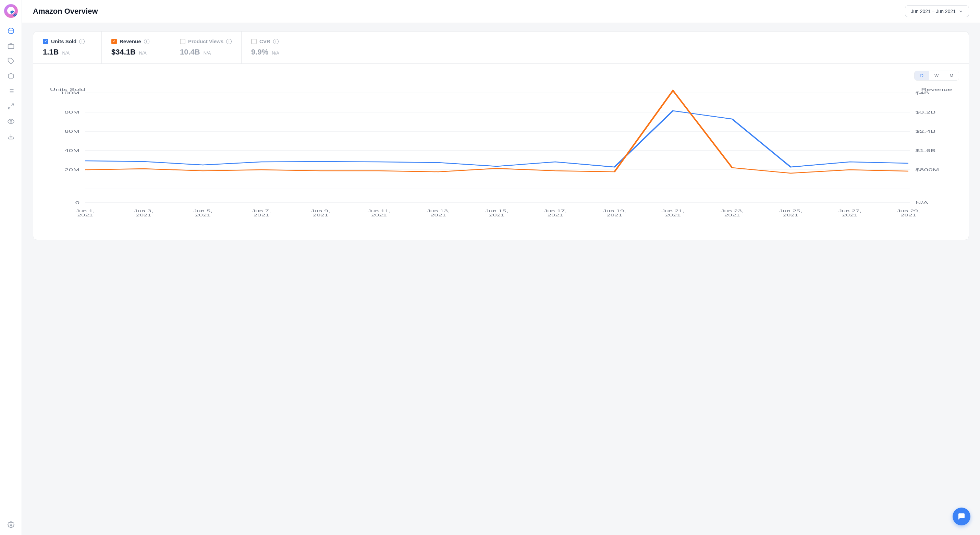  I want to click on units-sold-sub: N/A, so click(66, 53).